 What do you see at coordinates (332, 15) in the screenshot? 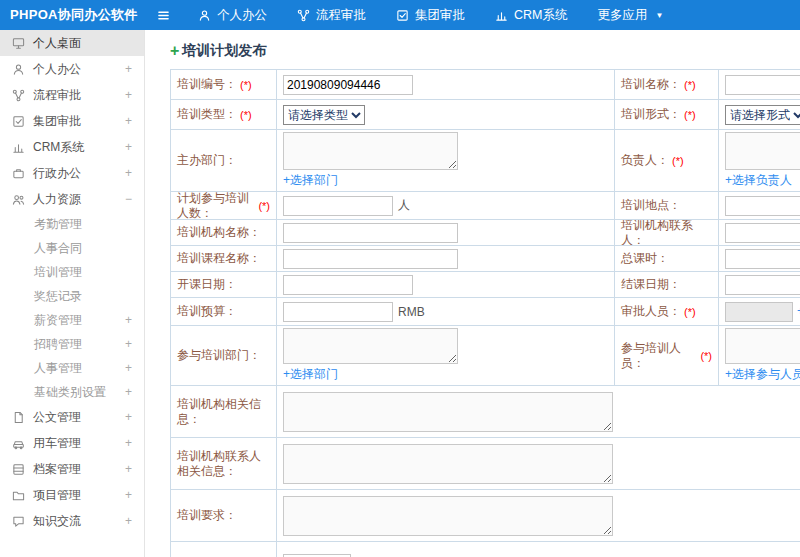
I see `nav-workflow-approval: 流程审批` at bounding box center [332, 15].